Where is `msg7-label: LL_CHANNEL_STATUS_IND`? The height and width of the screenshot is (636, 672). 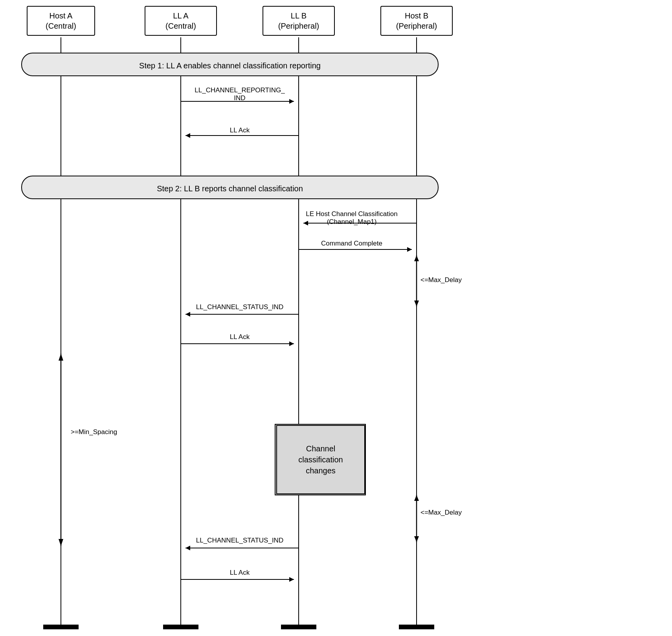
msg7-label: LL_CHANNEL_STATUS_IND is located at coordinates (240, 541).